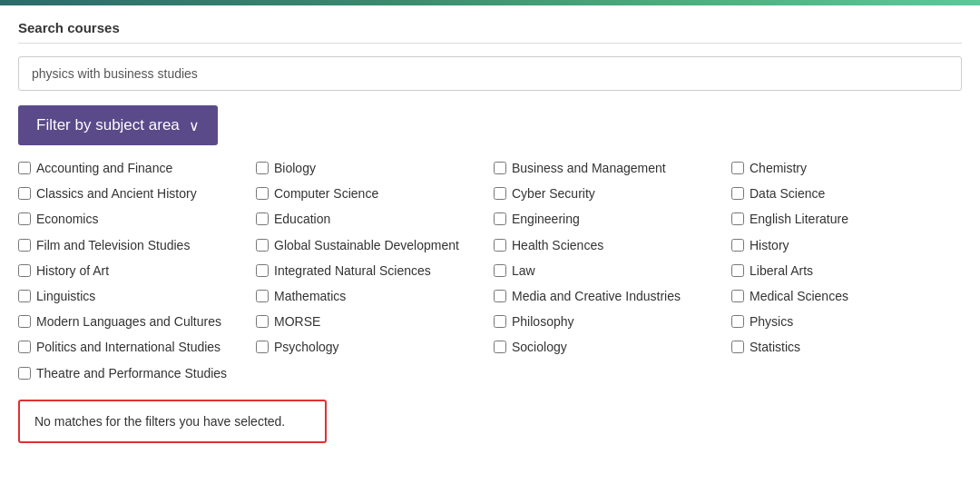 The height and width of the screenshot is (494, 980). What do you see at coordinates (262, 245) in the screenshot?
I see `subject-checkbox-global-sustainable` at bounding box center [262, 245].